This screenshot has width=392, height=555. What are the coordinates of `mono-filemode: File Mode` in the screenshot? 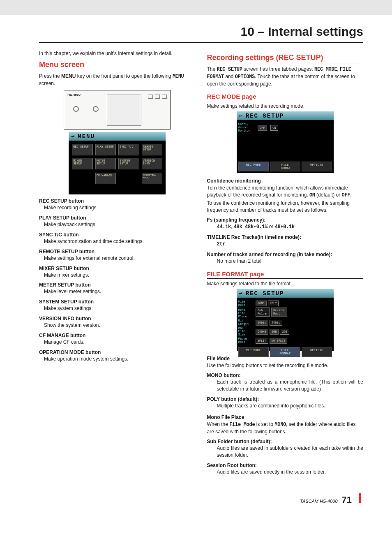 It's located at (242, 425).